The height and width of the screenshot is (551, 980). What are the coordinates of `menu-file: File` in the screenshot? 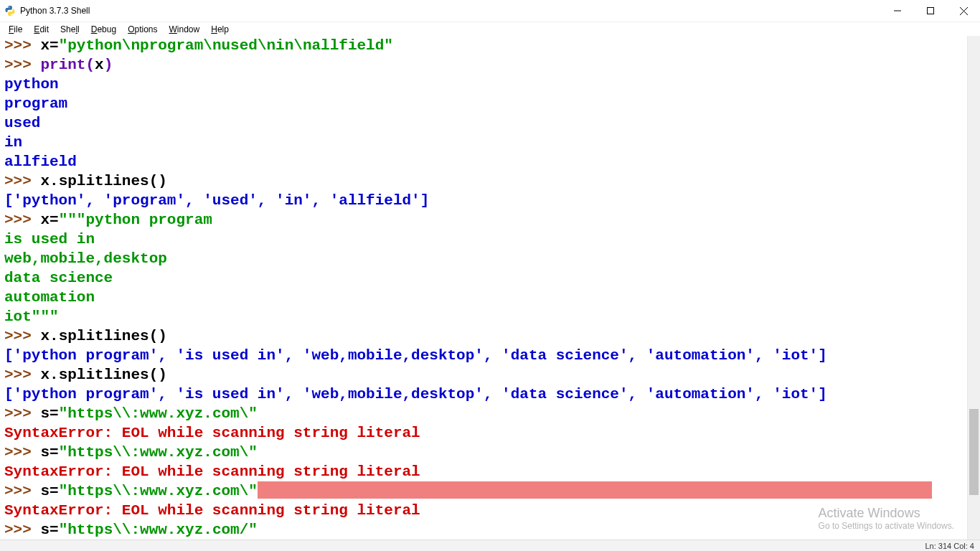 It's located at (16, 29).